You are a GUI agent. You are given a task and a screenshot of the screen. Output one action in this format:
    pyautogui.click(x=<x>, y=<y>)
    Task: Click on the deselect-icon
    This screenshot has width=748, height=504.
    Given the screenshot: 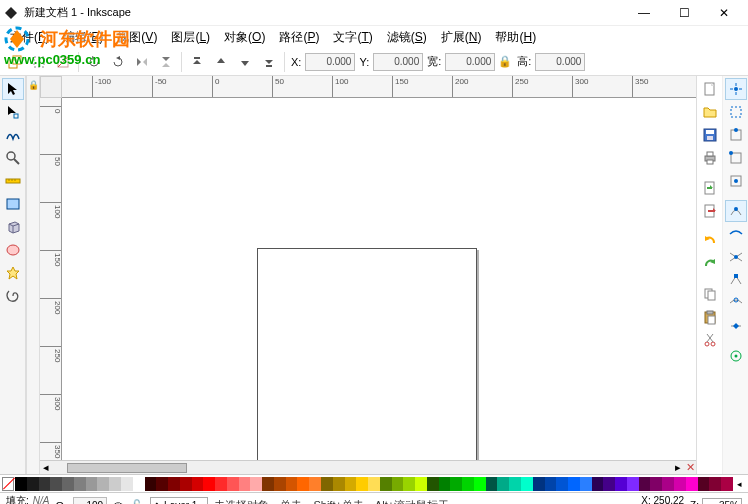 What is the action you would take?
    pyautogui.click(x=63, y=62)
    